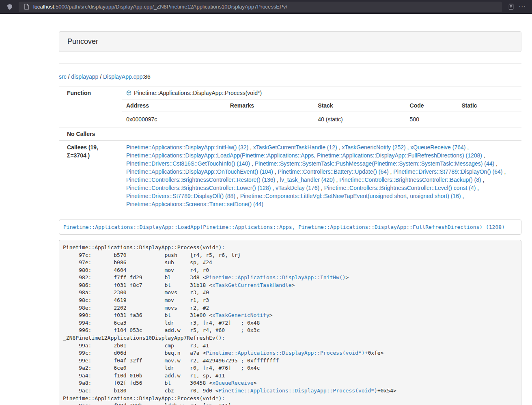  I want to click on callee-link: Pinetime::Drivers::St7789::DisplayOff() …, so click(181, 196).